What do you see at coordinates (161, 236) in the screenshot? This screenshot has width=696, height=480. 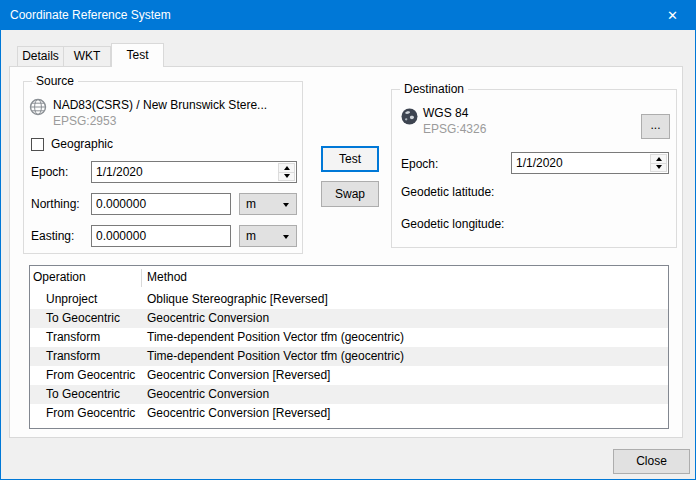 I see `easting-field` at bounding box center [161, 236].